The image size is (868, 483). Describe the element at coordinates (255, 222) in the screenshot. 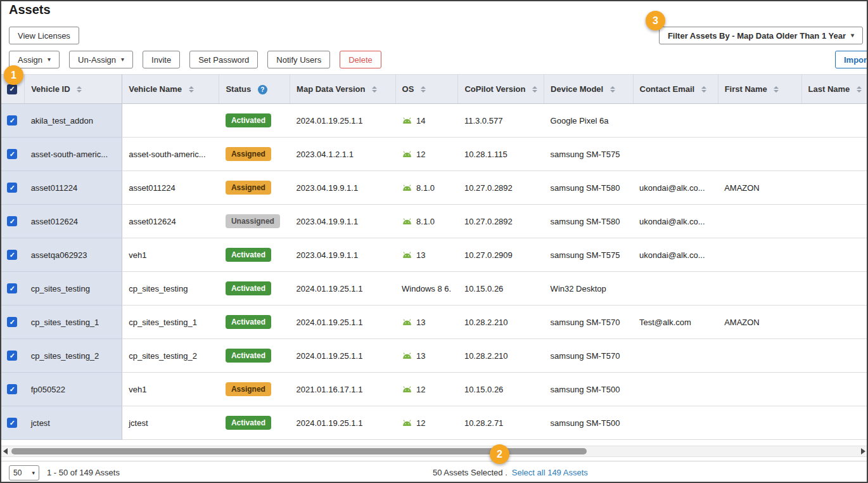

I see `cell-status: Unassigned` at that location.